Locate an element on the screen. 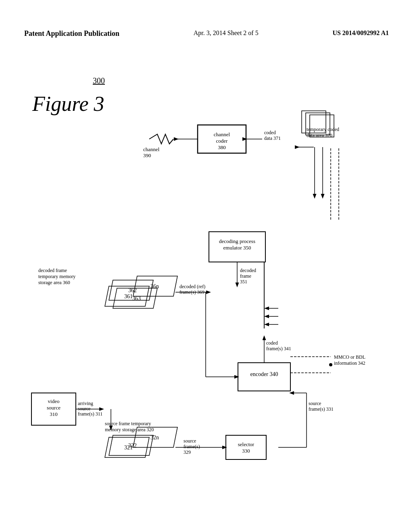  svg-text: 351 is located at coordinates (244, 282).